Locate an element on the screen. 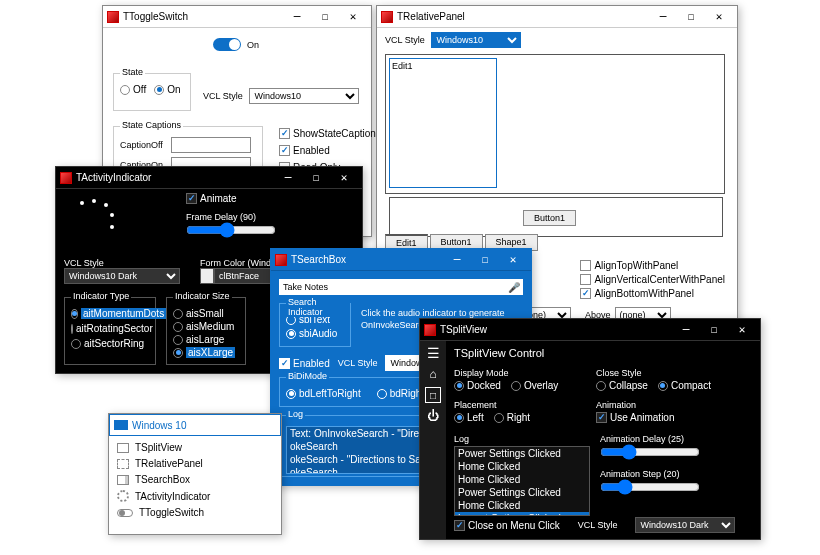  anim-step-label: Animation Step (20) is located at coordinates (640, 474).